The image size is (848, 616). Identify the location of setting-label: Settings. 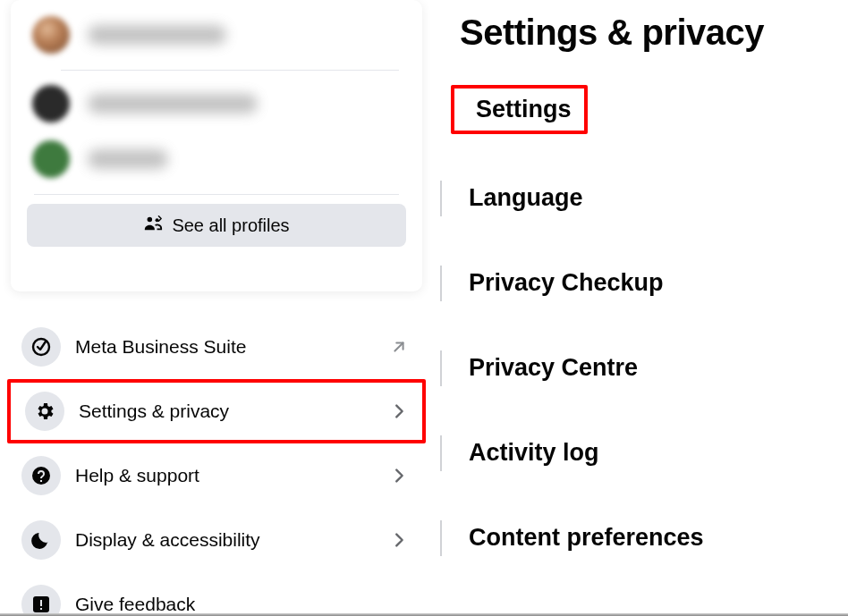
(524, 109).